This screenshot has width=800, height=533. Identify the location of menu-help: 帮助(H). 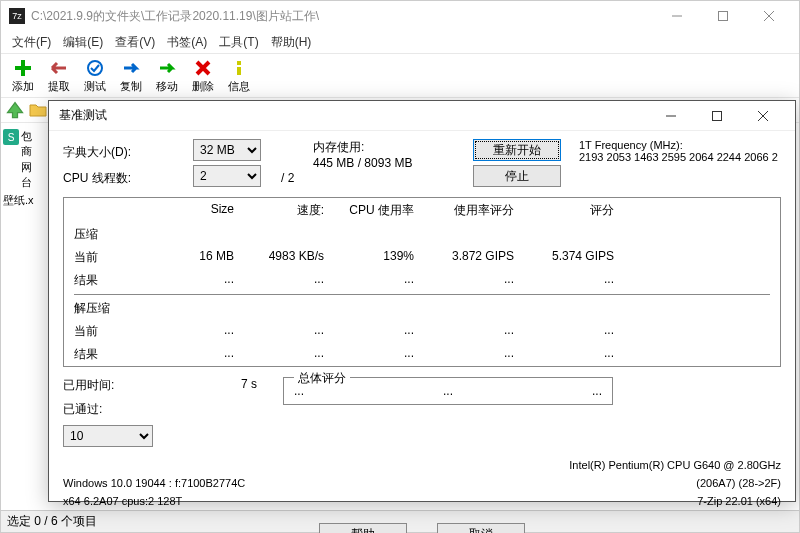
(292, 42).